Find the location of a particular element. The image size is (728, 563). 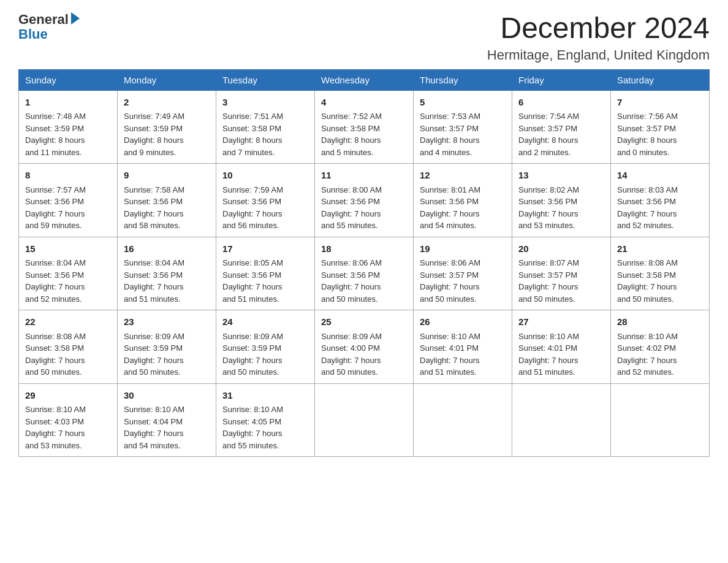

day-number: 25 is located at coordinates (364, 323).